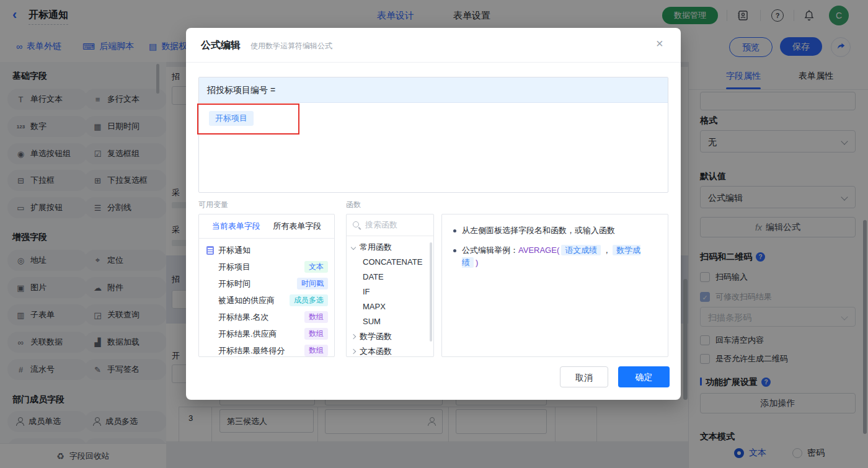 The height and width of the screenshot is (468, 868). Describe the element at coordinates (309, 300) in the screenshot. I see `type-badge: 成员多选` at that location.